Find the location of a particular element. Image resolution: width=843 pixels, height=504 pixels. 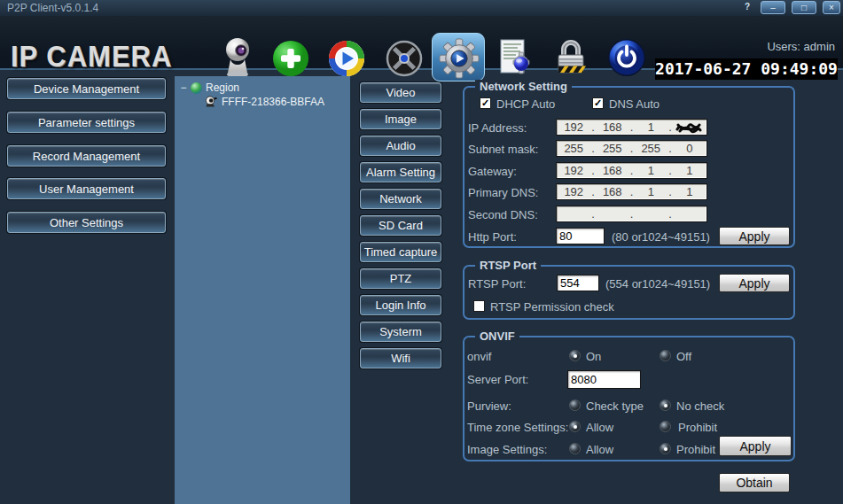

power-exit-icon is located at coordinates (627, 58).